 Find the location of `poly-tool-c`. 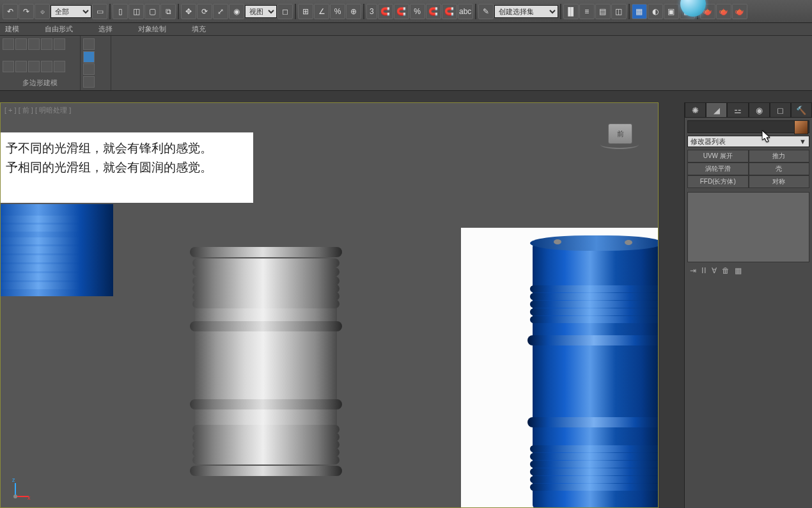

poly-tool-c is located at coordinates (34, 67).